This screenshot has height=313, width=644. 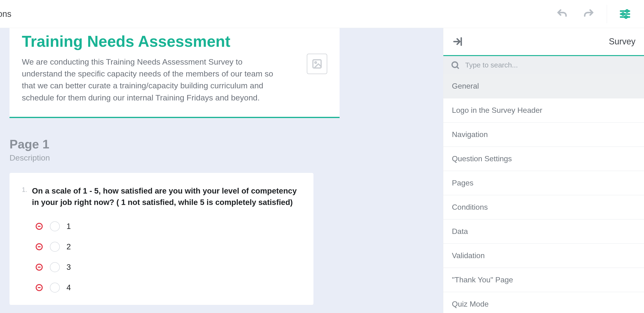 What do you see at coordinates (544, 232) in the screenshot?
I see `section-item: Data` at bounding box center [544, 232].